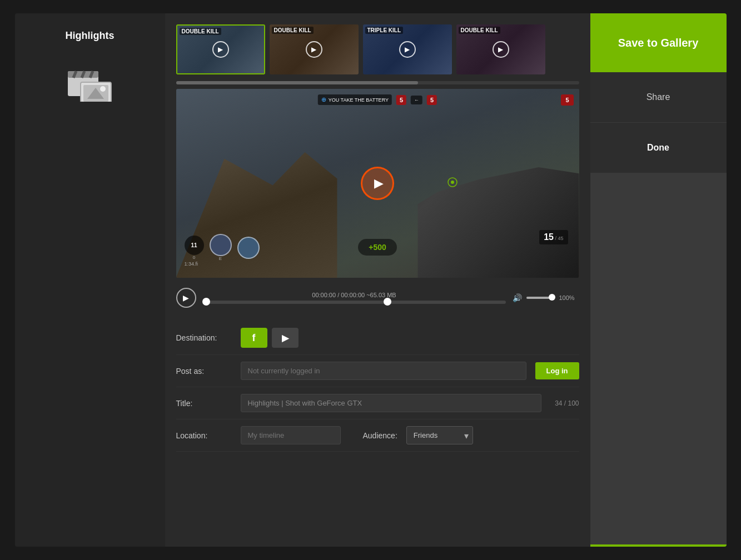  What do you see at coordinates (401, 100) in the screenshot?
I see `hud-score-box: 5` at bounding box center [401, 100].